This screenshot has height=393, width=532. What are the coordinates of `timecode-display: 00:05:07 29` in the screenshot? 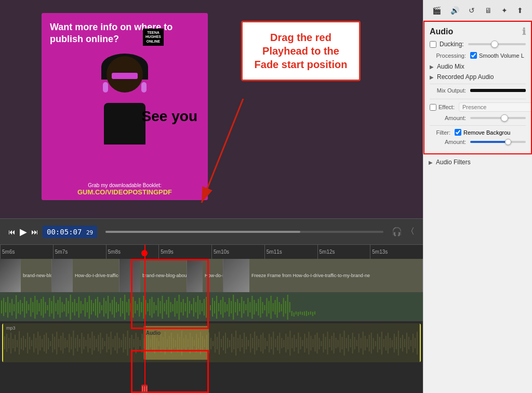 It's located at (70, 232).